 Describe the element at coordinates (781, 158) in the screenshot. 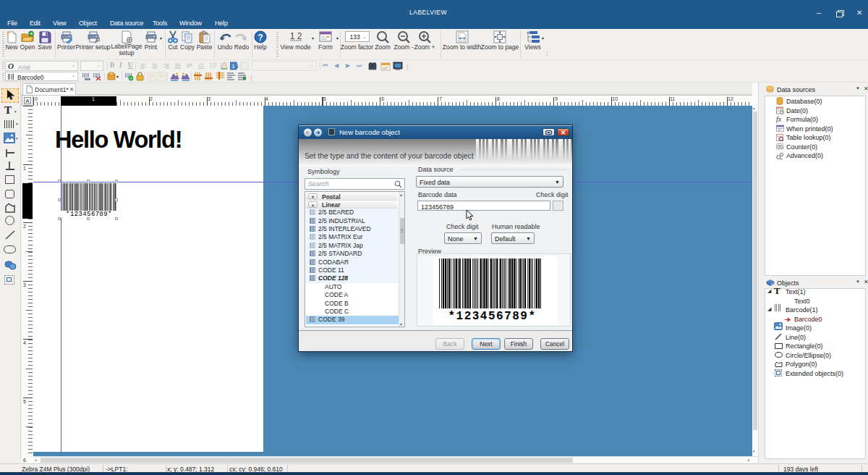

I see `svg-text: o` at that location.